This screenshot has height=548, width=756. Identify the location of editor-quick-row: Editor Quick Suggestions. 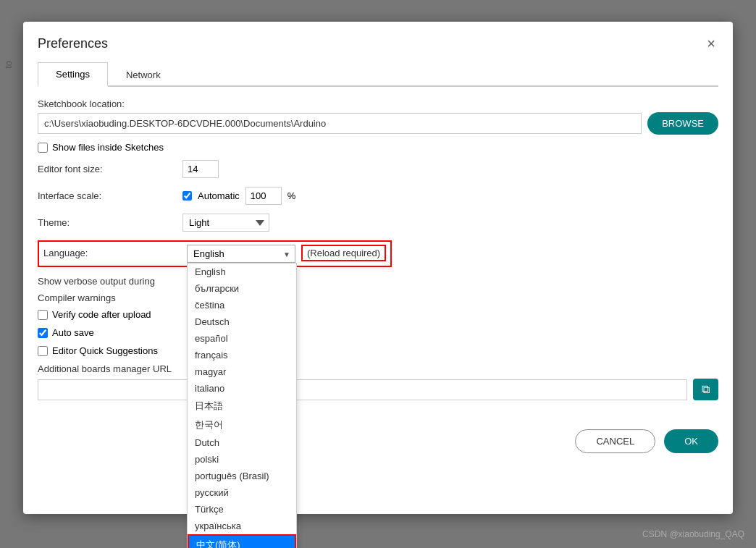
(378, 350).